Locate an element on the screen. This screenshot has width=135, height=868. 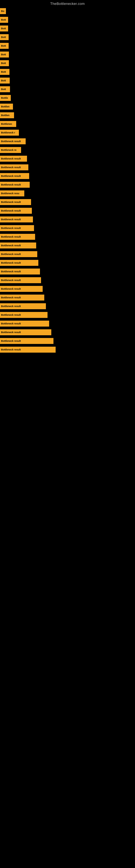
bar-row: Bottleneck resu is located at coordinates (68, 193).